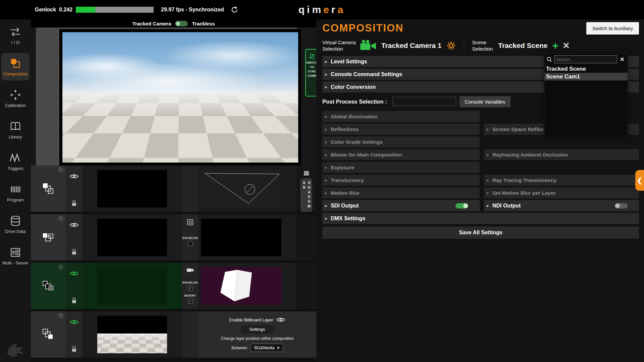 The image size is (644, 362). What do you see at coordinates (640, 180) in the screenshot?
I see `panel-collapse-tab: ❮` at bounding box center [640, 180].